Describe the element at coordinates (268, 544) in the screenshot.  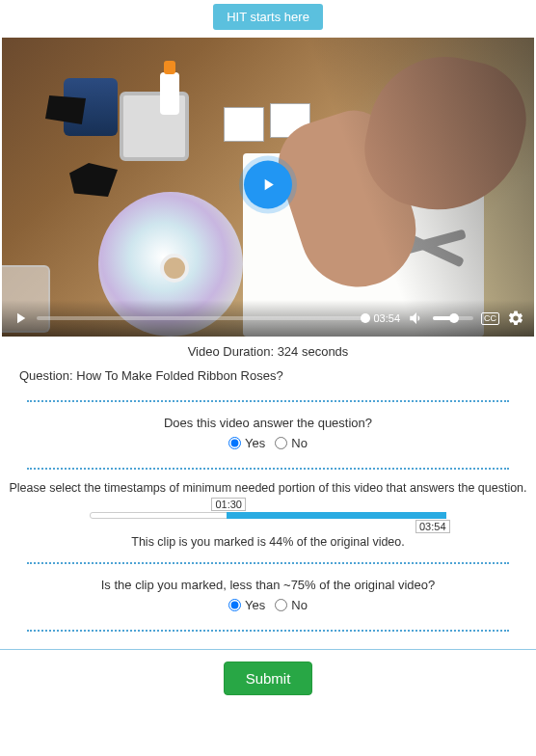
I see `clip-percentage-text: This clip is you marked is 44% of the or…` at that location.